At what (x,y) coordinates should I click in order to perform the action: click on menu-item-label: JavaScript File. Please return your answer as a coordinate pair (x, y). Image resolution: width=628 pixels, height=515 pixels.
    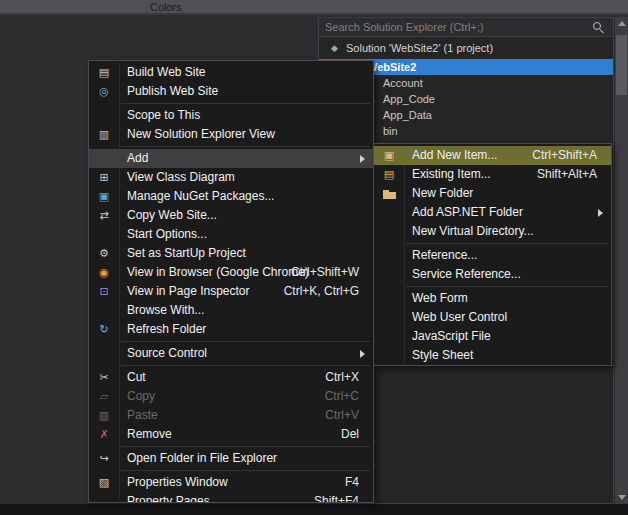
    Looking at the image, I should click on (452, 336).